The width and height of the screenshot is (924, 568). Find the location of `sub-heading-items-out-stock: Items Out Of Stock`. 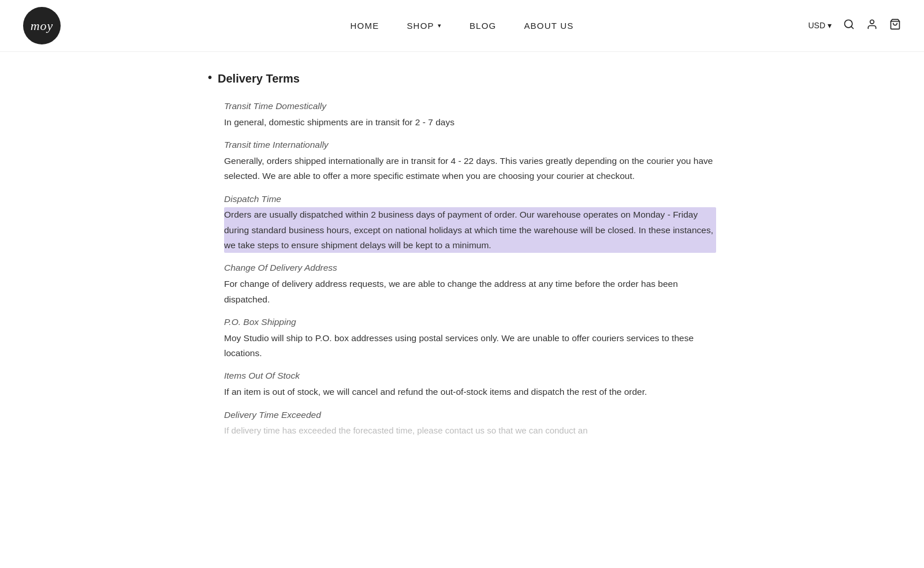

sub-heading-items-out-stock: Items Out Of Stock is located at coordinates (470, 376).